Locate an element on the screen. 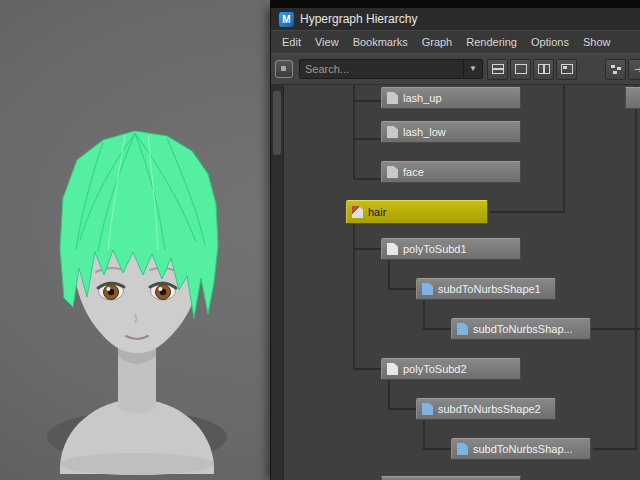 This screenshot has width=640, height=480. graph-button-group: ⇥ is located at coordinates (622, 70).